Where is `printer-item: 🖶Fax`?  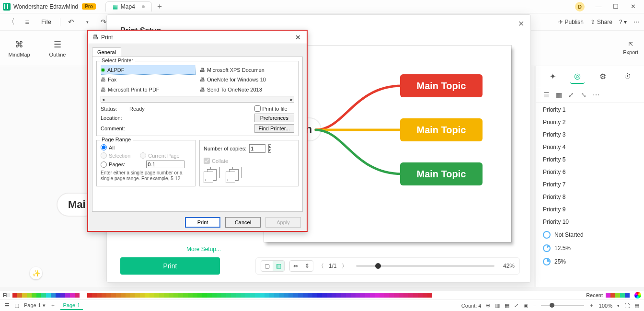 printer-item: 🖶Fax is located at coordinates (148, 80).